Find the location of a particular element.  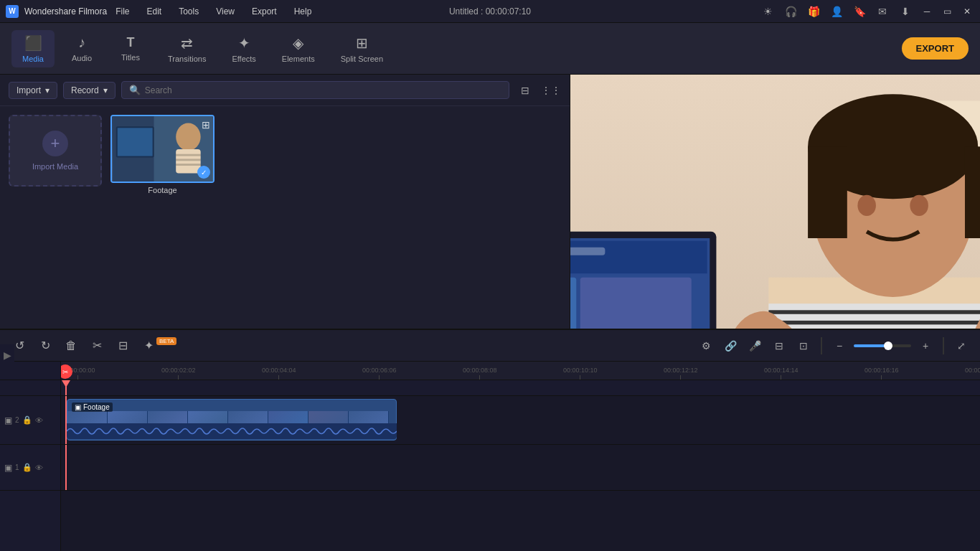

ruler-mark-9: 00:00:18:18 is located at coordinates (973, 373).